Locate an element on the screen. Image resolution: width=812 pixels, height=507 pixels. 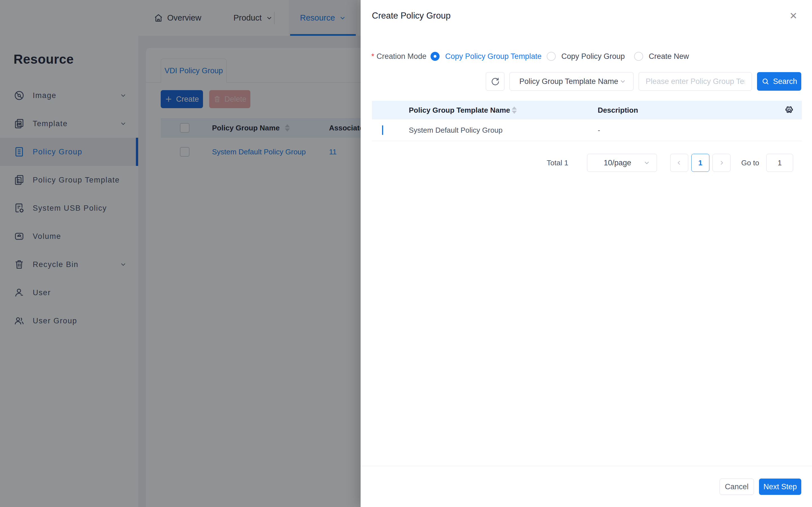
template-description: - is located at coordinates (687, 130).